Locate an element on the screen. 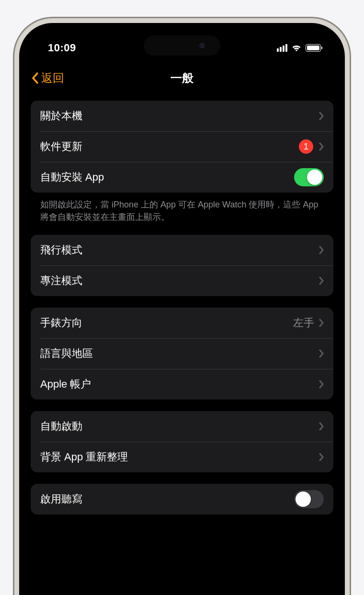 The height and width of the screenshot is (595, 364). dictation-toggle is located at coordinates (309, 499).